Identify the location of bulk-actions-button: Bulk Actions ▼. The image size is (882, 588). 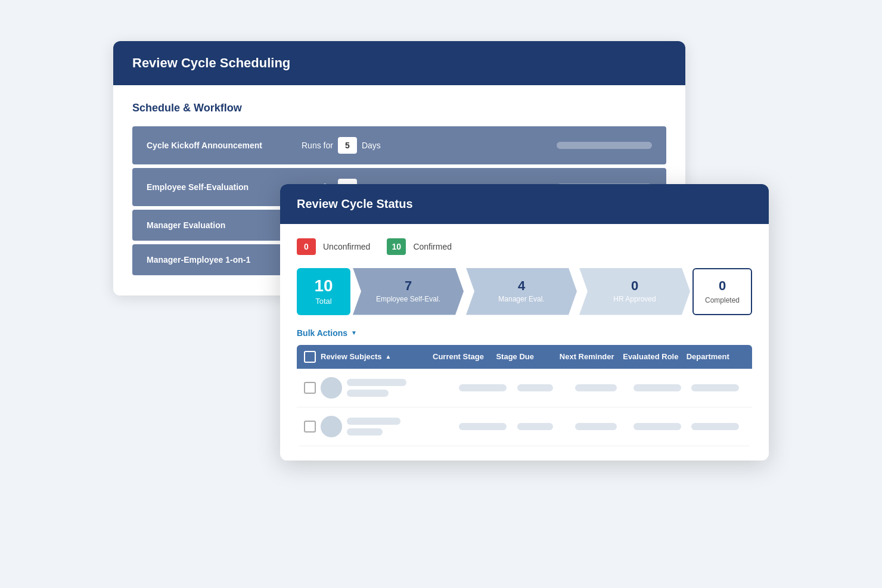
(524, 333).